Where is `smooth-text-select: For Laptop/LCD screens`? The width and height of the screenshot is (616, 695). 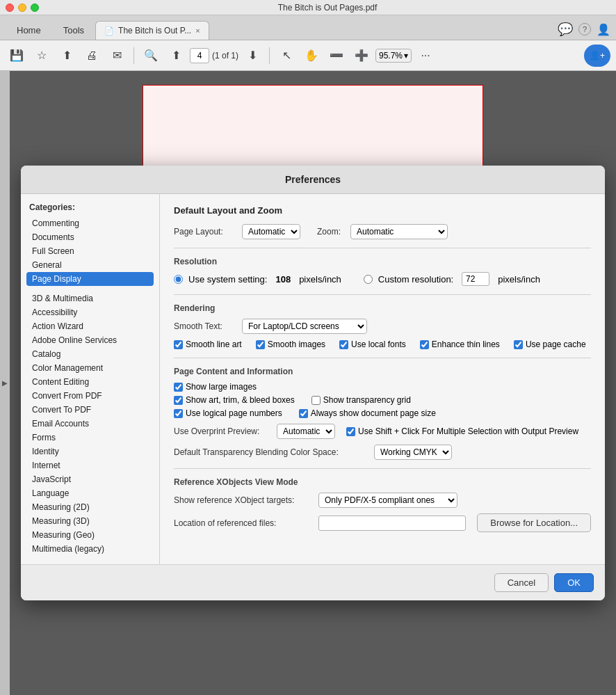 smooth-text-select: For Laptop/LCD screens is located at coordinates (305, 326).